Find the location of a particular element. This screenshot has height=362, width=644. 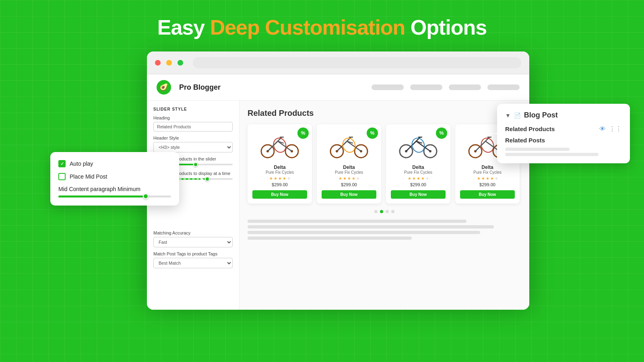

product-name-4: Delta is located at coordinates (487, 167).